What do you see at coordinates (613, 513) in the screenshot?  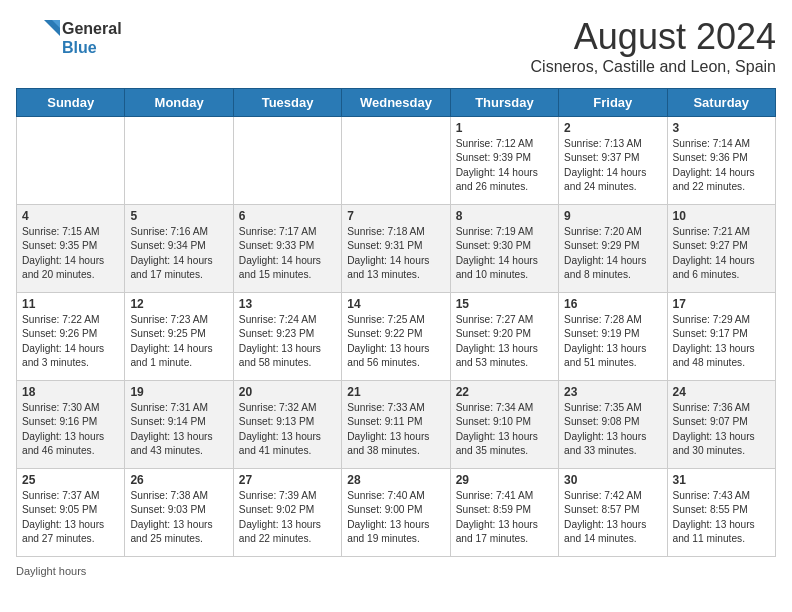 I see `calendar-day-cell: 30Sunrise: 7:42 AMSunset: 8:57 PMDayligh…` at bounding box center [613, 513].